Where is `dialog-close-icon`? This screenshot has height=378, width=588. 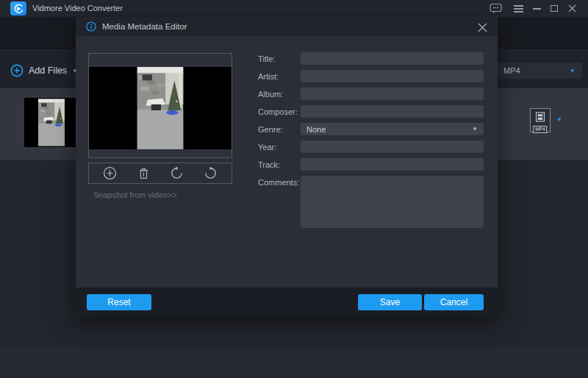 dialog-close-icon is located at coordinates (482, 27).